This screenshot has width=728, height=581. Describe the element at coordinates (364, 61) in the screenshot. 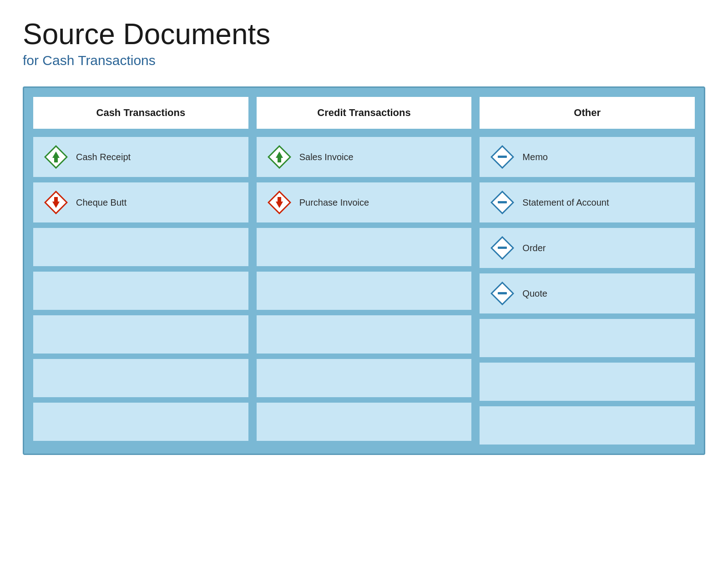

I see `page-subtitle: for Cash Transactions` at that location.